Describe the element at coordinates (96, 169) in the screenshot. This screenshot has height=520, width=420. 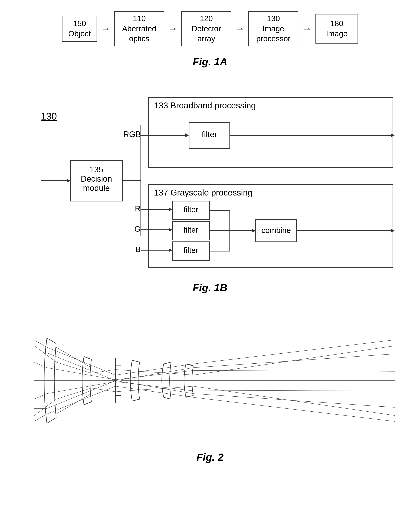
I see `svg-text: 135` at that location.